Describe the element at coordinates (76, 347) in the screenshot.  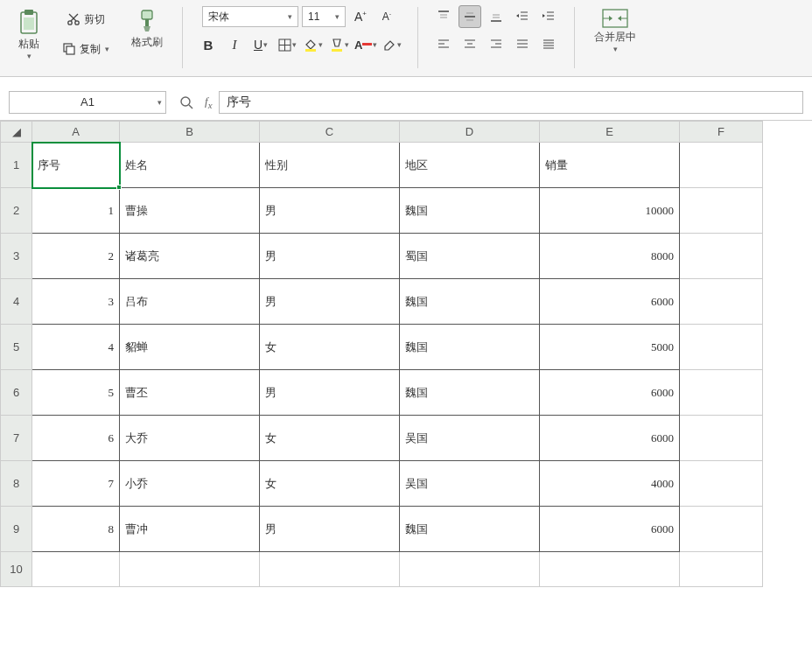
I see `cell: 4` at that location.